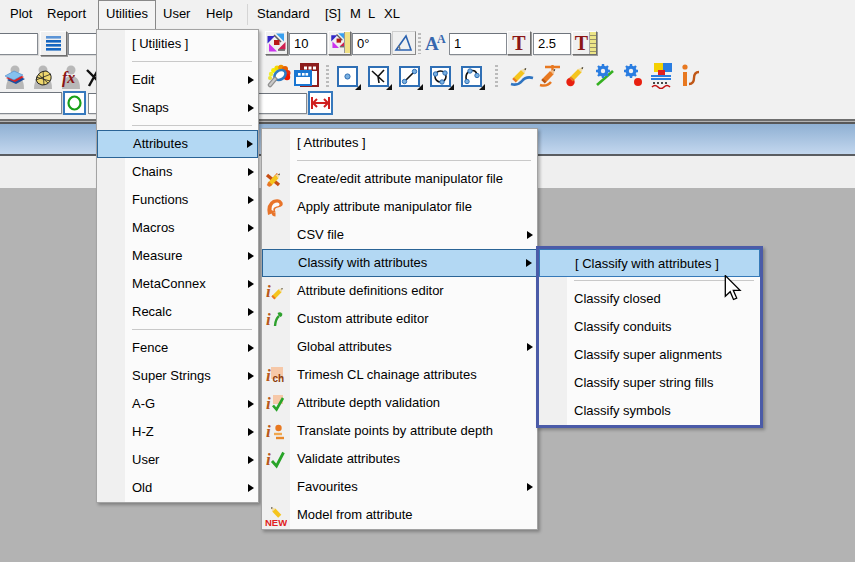 Image resolution: width=855 pixels, height=562 pixels. Describe the element at coordinates (276, 522) in the screenshot. I see `svg-text: NEW` at that location.